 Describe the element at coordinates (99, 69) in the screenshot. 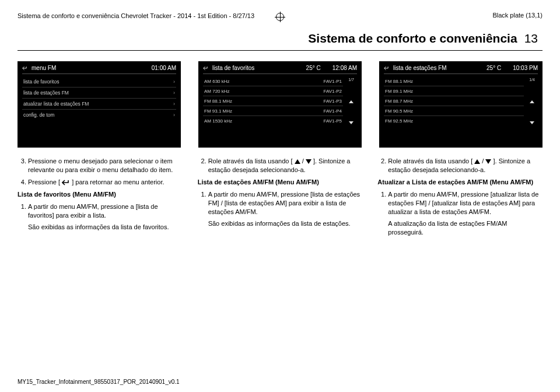

I see `screen1-header: menu FM 01:00 AM` at that location.